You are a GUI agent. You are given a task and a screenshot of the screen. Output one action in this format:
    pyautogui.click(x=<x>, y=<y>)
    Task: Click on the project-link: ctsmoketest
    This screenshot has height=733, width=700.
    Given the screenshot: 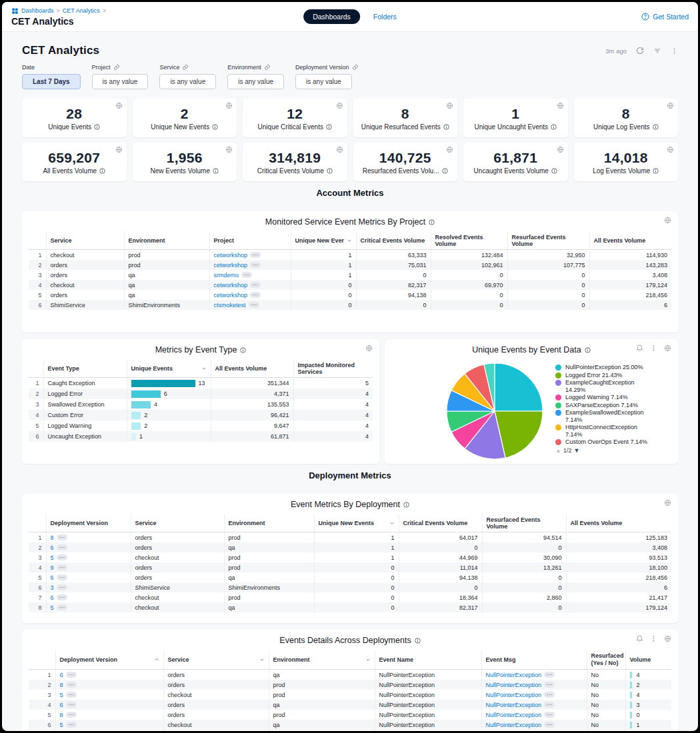 What is the action you would take?
    pyautogui.click(x=230, y=305)
    